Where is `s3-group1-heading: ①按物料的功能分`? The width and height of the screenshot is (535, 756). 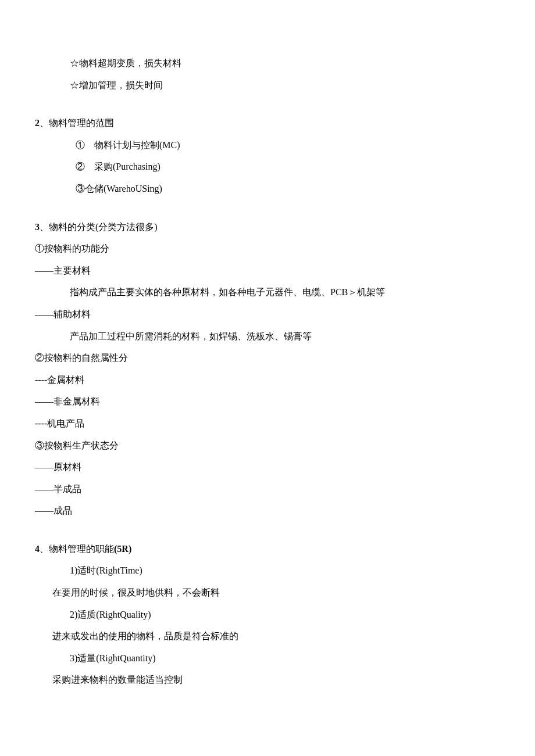
s3-group1-heading: ①按物料的功能分 is located at coordinates (268, 249).